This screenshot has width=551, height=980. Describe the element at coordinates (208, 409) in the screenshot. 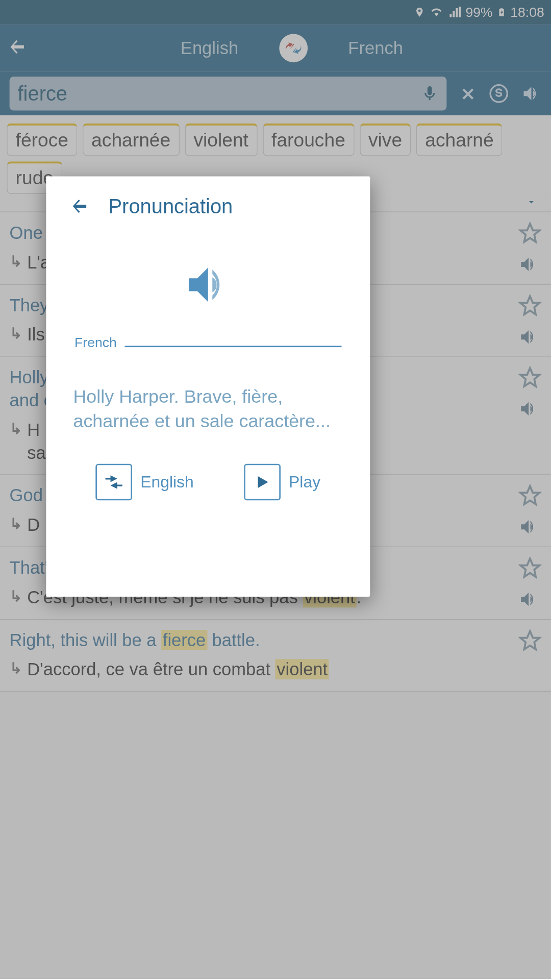

I see `dialog-sentence: Holly Harper. Brave, fière, acharnée et …` at that location.